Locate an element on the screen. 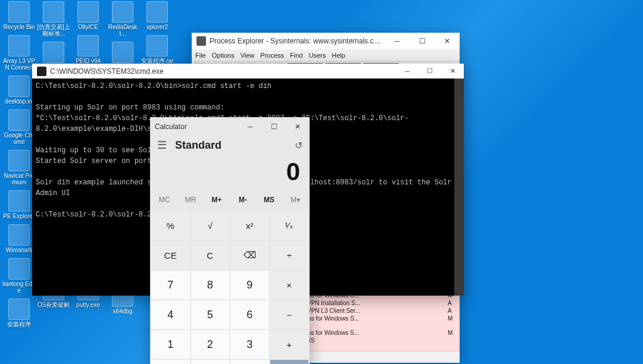 The width and height of the screenshot is (643, 364). mem-mc: MC is located at coordinates (164, 200).